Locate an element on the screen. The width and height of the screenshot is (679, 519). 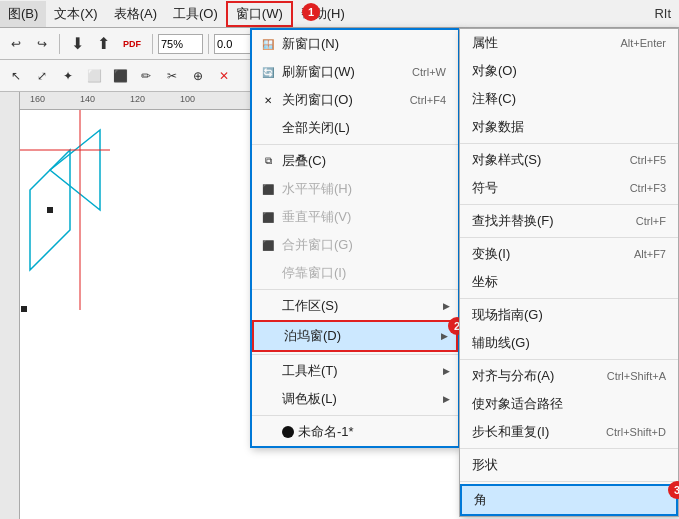
export-btn: ⬆ is located at coordinates (103, 44).